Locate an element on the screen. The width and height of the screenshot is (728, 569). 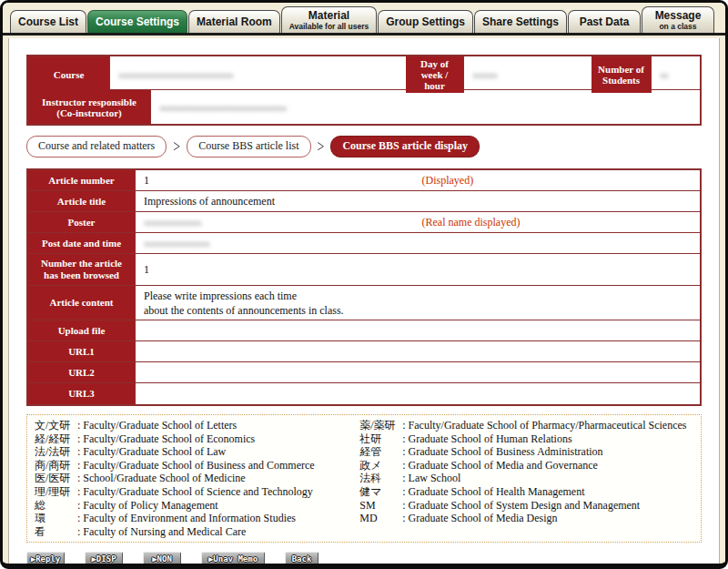
instructor-label: Instructor responsible (Co-instructor) is located at coordinates (89, 107).